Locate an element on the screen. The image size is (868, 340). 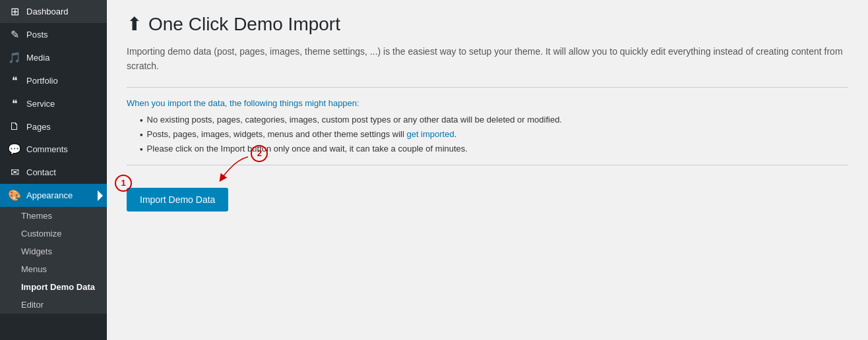
annotation-badge-2: 2 is located at coordinates (259, 154).